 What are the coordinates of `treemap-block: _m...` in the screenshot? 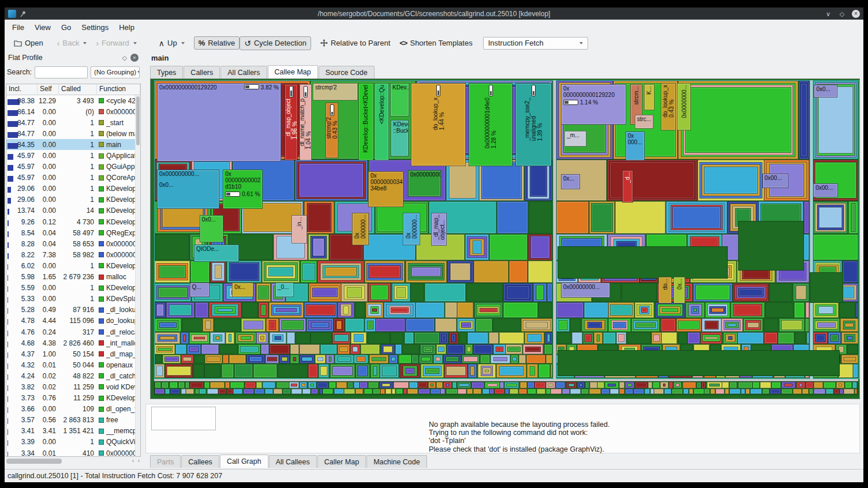 It's located at (575, 139).